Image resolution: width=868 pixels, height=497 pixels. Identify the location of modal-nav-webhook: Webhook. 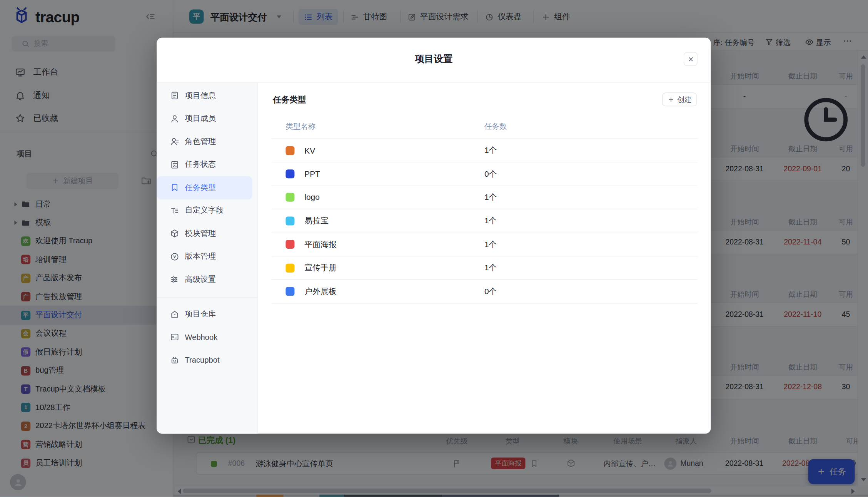
(205, 337).